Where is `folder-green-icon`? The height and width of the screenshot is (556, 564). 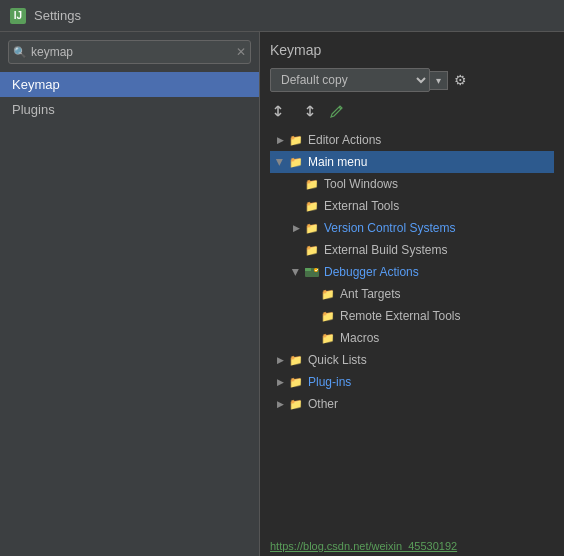 folder-green-icon is located at coordinates (312, 272).